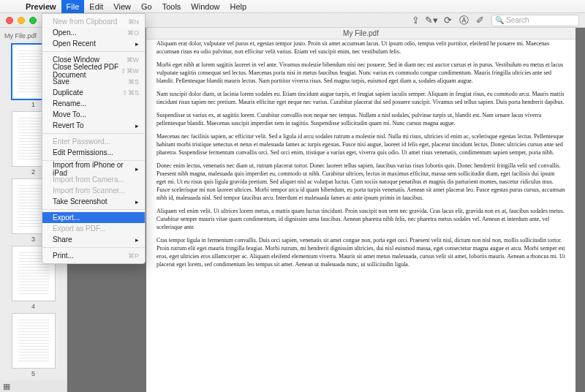 The width and height of the screenshot is (585, 392). Describe the element at coordinates (448, 20) in the screenshot. I see `rotate-icon: ⟳` at that location.